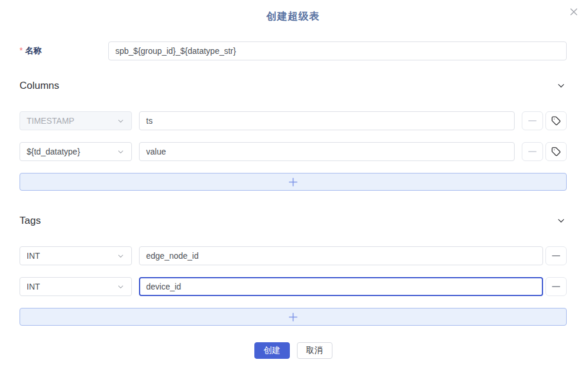  Describe the element at coordinates (53, 152) in the screenshot. I see `column-type-value: ${td_datatype}` at that location.